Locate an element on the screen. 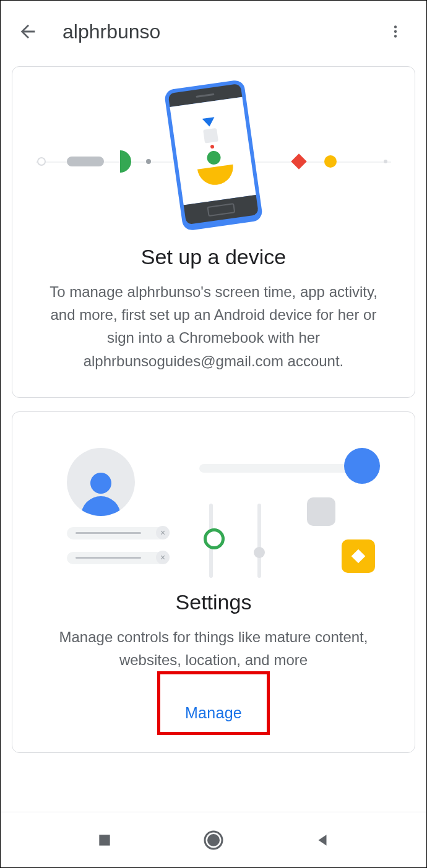 The height and width of the screenshot is (868, 427). setup-card-description: To manage alphrbunso's screen time, app … is located at coordinates (214, 327).